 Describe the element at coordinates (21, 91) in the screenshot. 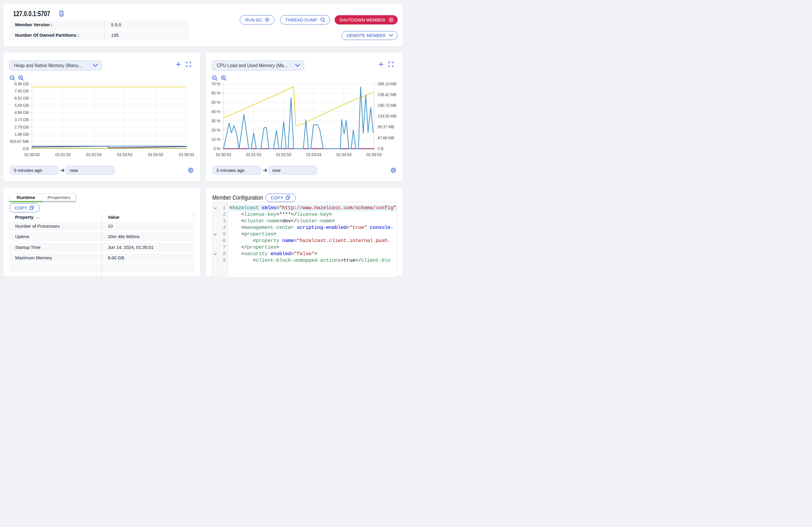

I see `svg-text: 7.45 GB` at that location.